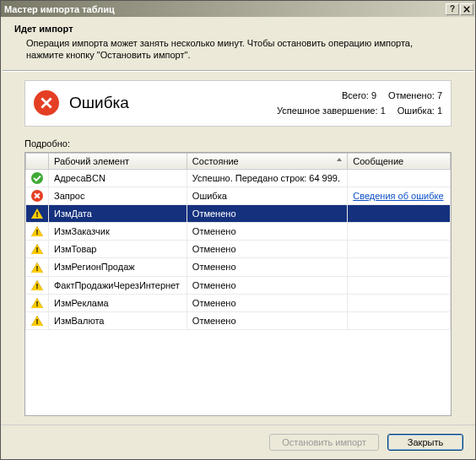  What do you see at coordinates (238, 442) in the screenshot?
I see `footer: Остановить импорт Закрыть` at bounding box center [238, 442].